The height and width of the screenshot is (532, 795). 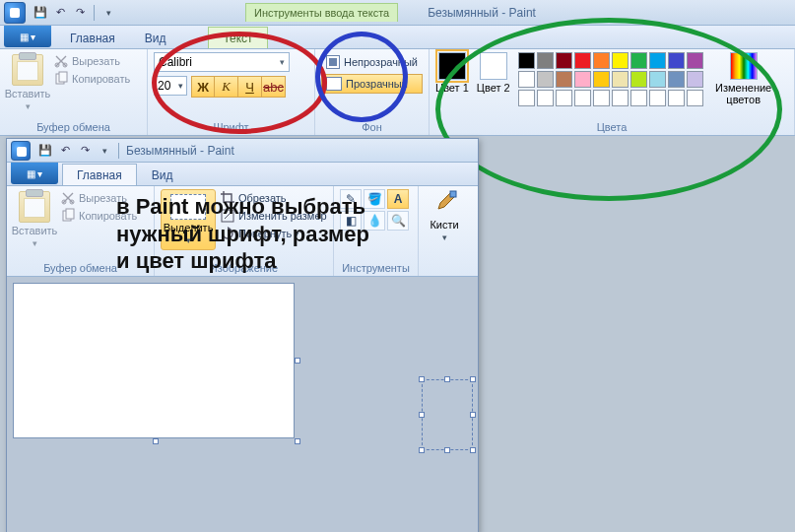 What do you see at coordinates (494, 88) in the screenshot?
I see `color2-label: Цвет 2` at bounding box center [494, 88].